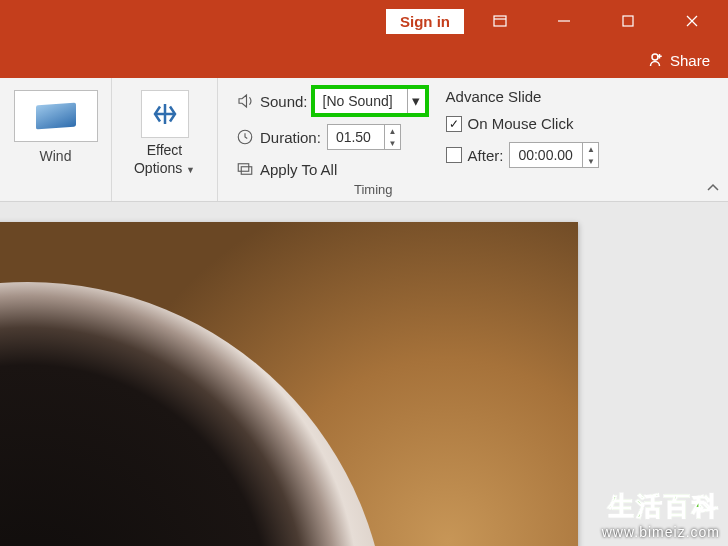 The height and width of the screenshot is (546, 728). I want to click on watermark-title: 生活百科, so click(661, 506).